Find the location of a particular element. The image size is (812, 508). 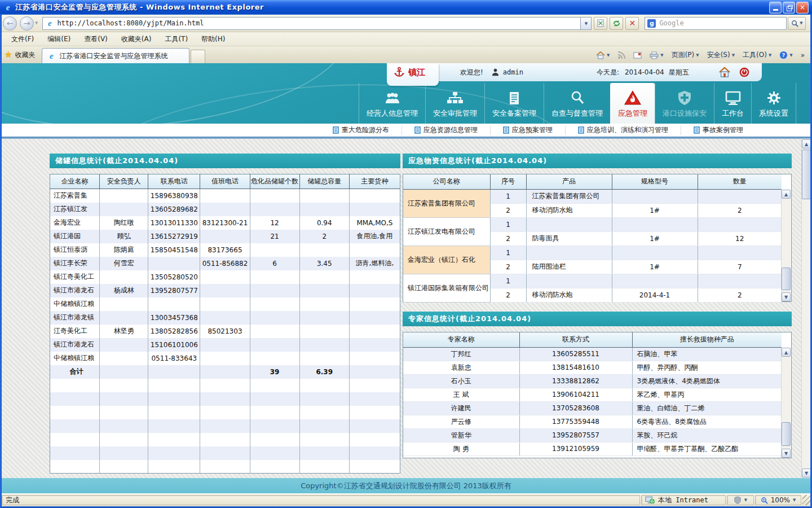

back-button: ← is located at coordinates (10, 24).